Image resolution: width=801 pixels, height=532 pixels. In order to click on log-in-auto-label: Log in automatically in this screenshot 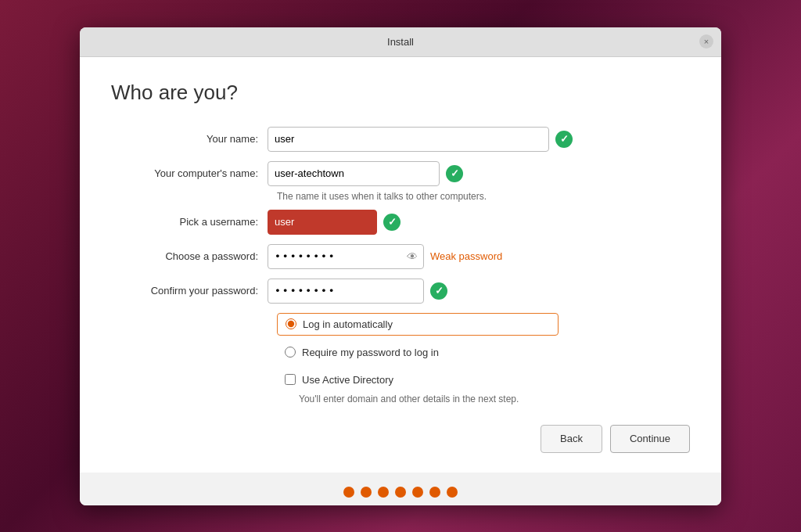, I will do `click(347, 324)`.